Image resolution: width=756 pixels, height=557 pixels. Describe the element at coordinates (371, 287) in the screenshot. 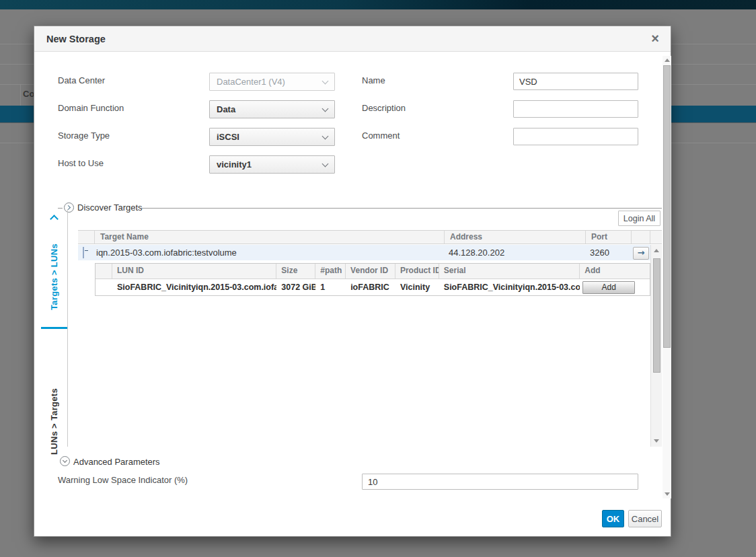

I see `lun-vendor-cell: ioFABRIC` at that location.